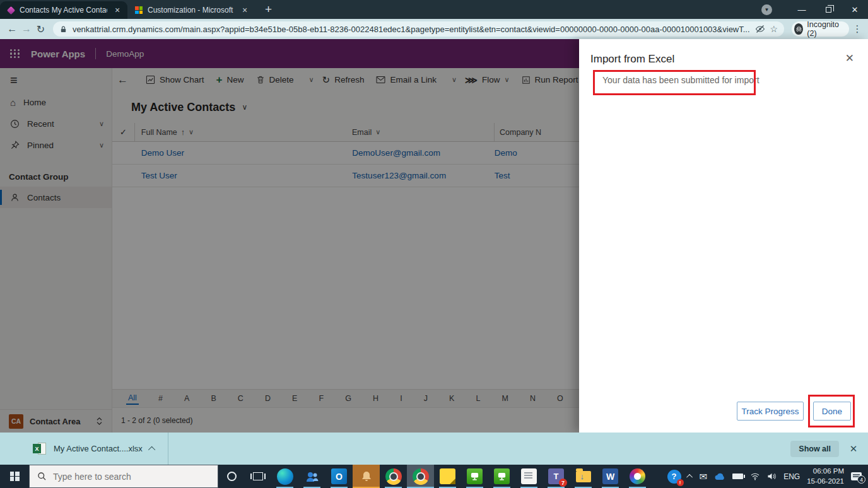 The image size is (868, 488). Describe the element at coordinates (339, 477) in the screenshot. I see `taskbar-outlook: O` at that location.